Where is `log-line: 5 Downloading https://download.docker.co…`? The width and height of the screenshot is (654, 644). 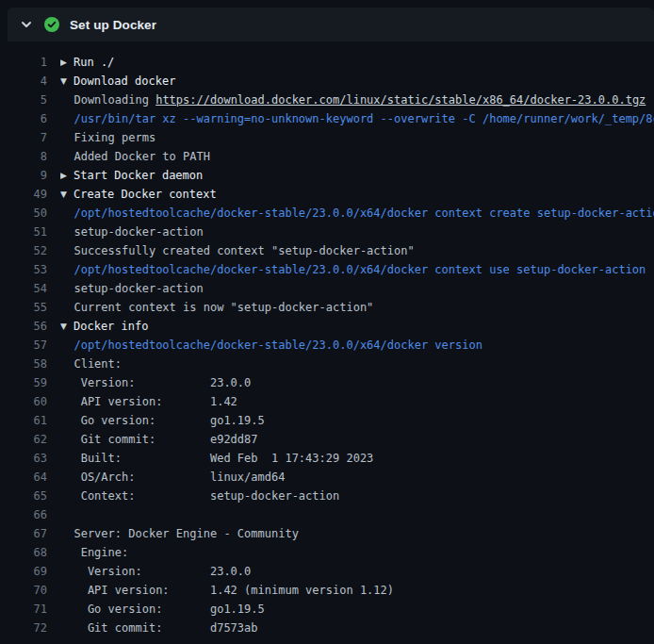
log-line: 5 Downloading https://download.docker.co… is located at coordinates (327, 100).